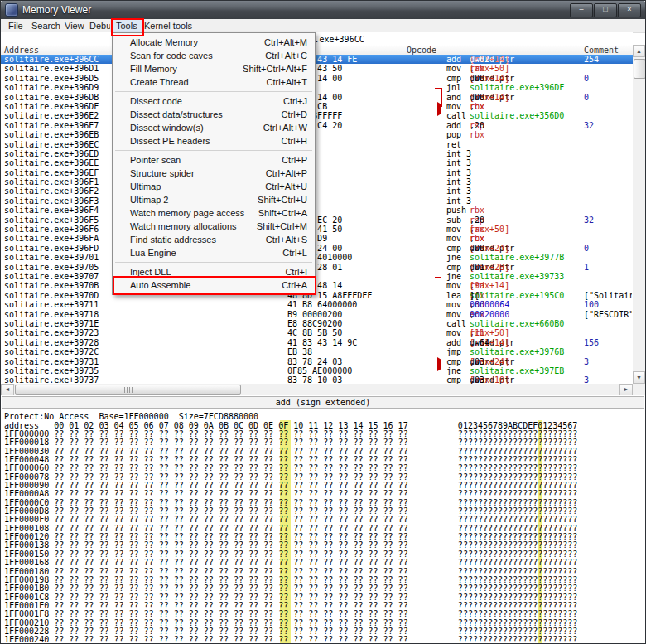 Image resolution: width=646 pixels, height=644 pixels. Describe the element at coordinates (316, 333) in the screenshot. I see `disasm-row: solitaire.exe+397234C 8B 5B 50movr11,[rb…` at that location.